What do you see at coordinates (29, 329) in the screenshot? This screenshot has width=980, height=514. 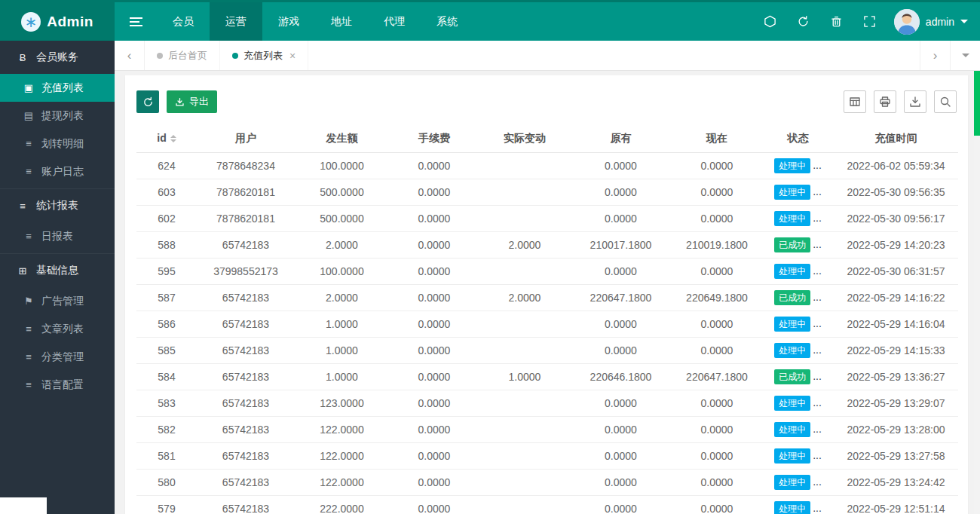 I see `article-list-icon: ≡` at bounding box center [29, 329].